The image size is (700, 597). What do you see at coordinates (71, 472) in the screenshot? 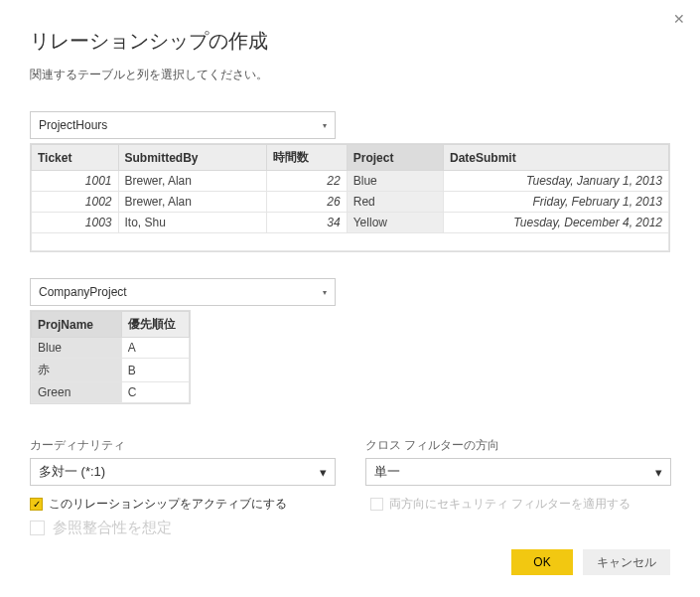
I see `cardinality-value: 多対一 (*:1)` at bounding box center [71, 472].